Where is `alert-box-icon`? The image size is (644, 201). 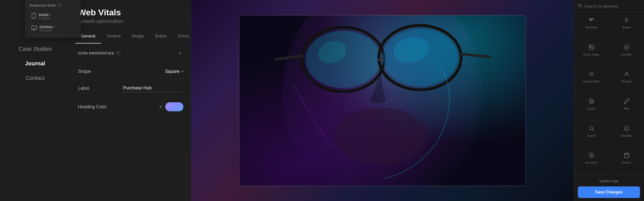 alert-box-icon is located at coordinates (627, 128).